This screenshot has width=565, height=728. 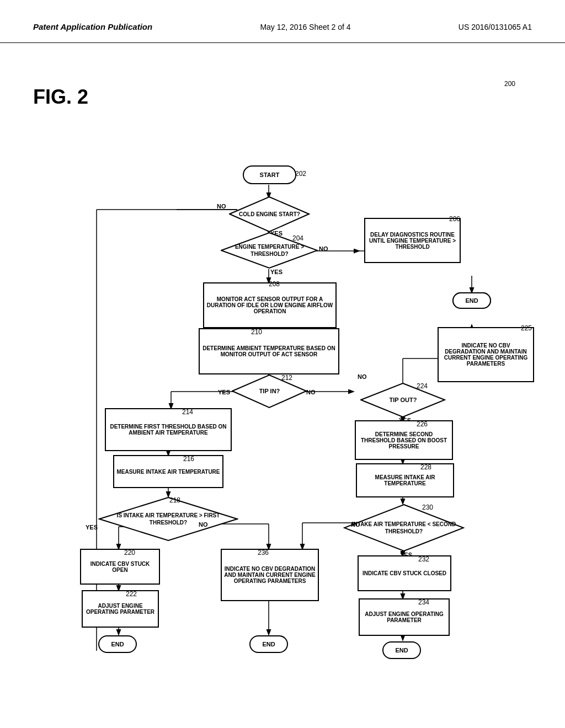 What do you see at coordinates (189, 459) in the screenshot?
I see `ref-216: 216` at bounding box center [189, 459].